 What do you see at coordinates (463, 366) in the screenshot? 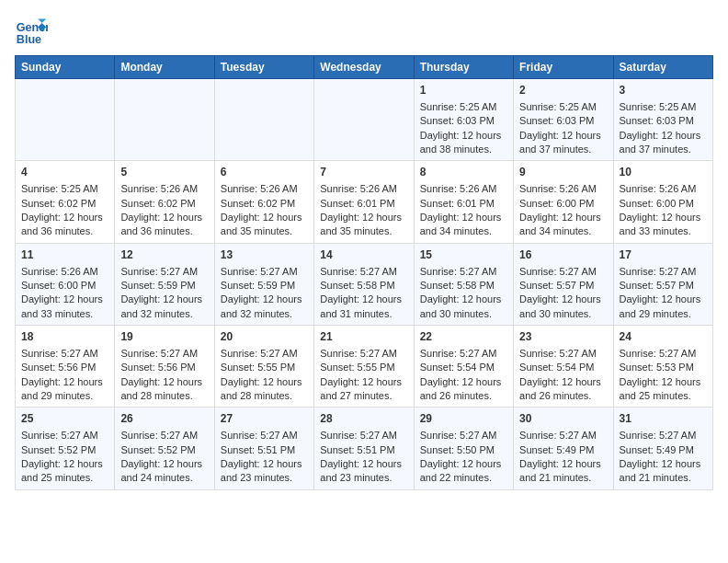
I see `calendar-cell: 22Sunrise: 5:27 AMSunset: 5:54 PMDayligh…` at bounding box center [463, 366].